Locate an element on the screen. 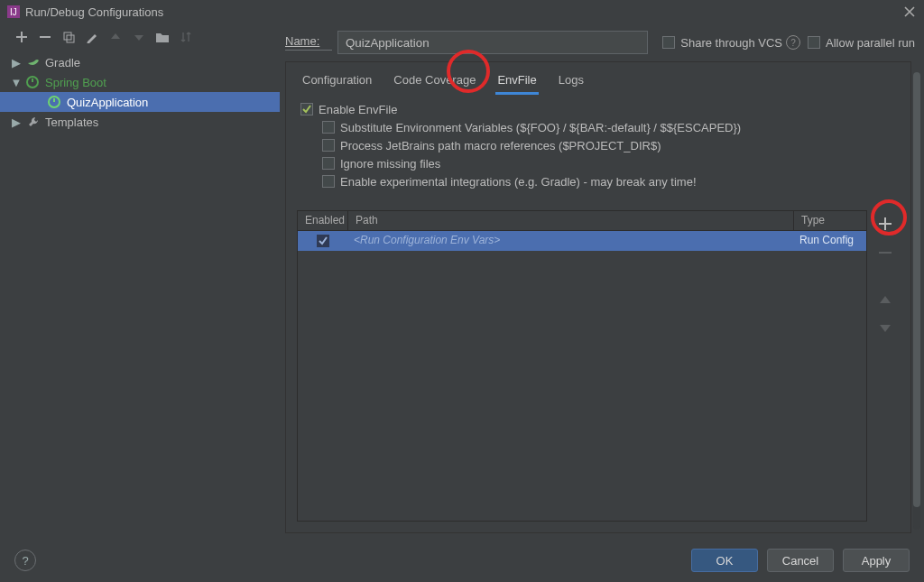 This screenshot has height=582, width=924. checkbox-label: Allow parallel run is located at coordinates (870, 43).